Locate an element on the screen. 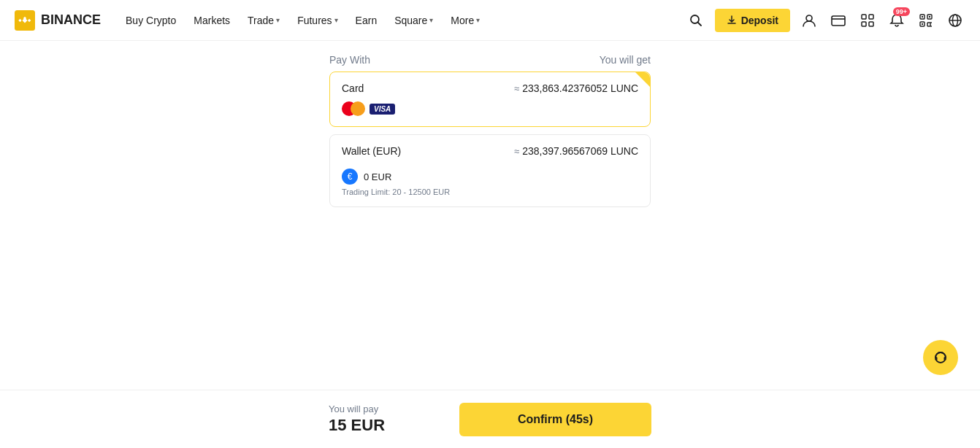 The image size is (980, 448). nav-futures: Futures ▾ is located at coordinates (317, 20).